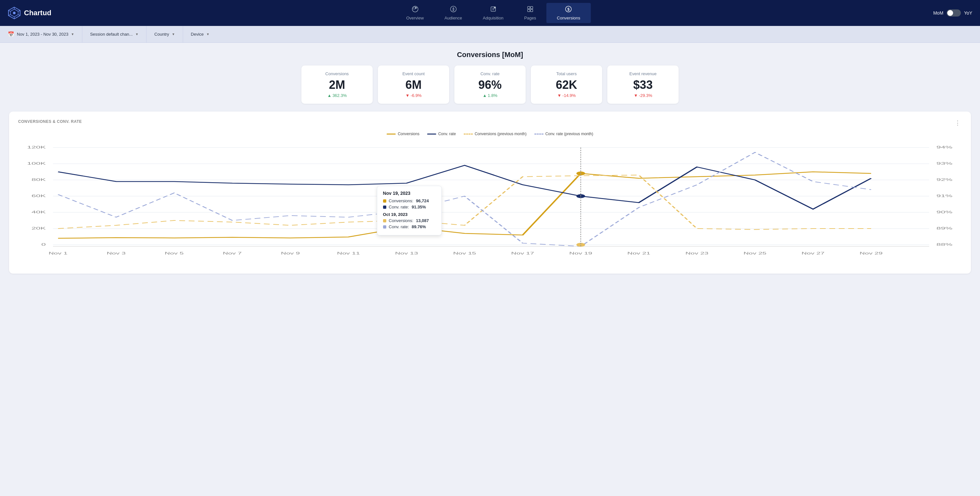  I want to click on nav-item-overview: Overview, so click(415, 13).